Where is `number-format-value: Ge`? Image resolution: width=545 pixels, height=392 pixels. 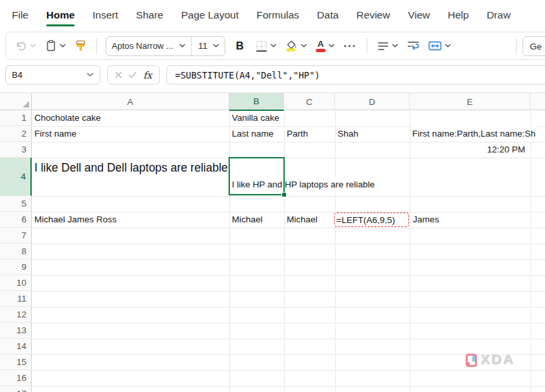 number-format-value: Ge is located at coordinates (536, 46).